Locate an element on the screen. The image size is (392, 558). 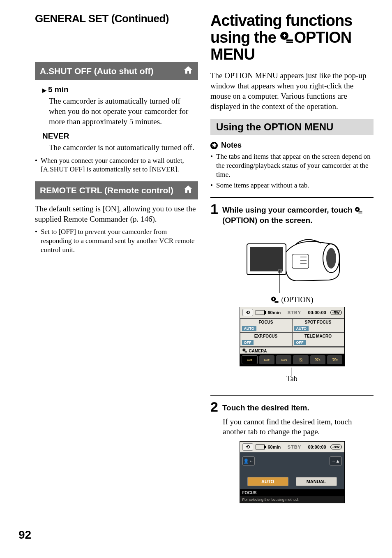
lcd-left-btn: 👤← is located at coordinates (249, 461).